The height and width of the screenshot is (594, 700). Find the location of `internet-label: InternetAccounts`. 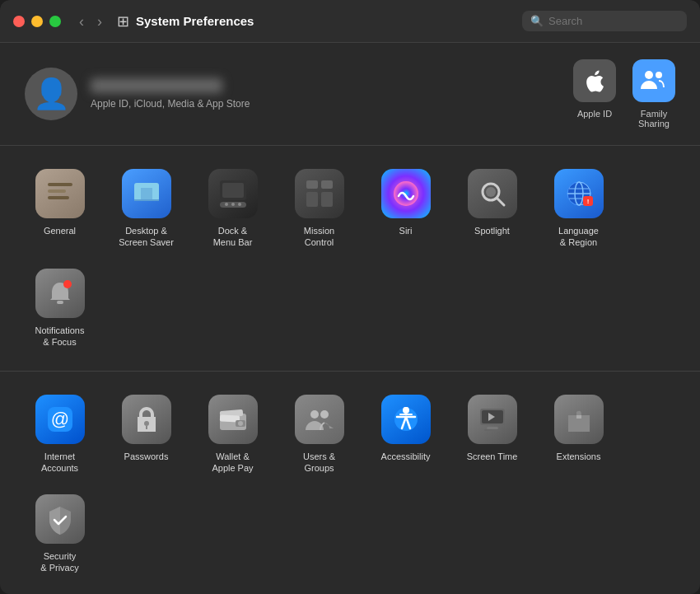

internet-label: InternetAccounts is located at coordinates (59, 463).